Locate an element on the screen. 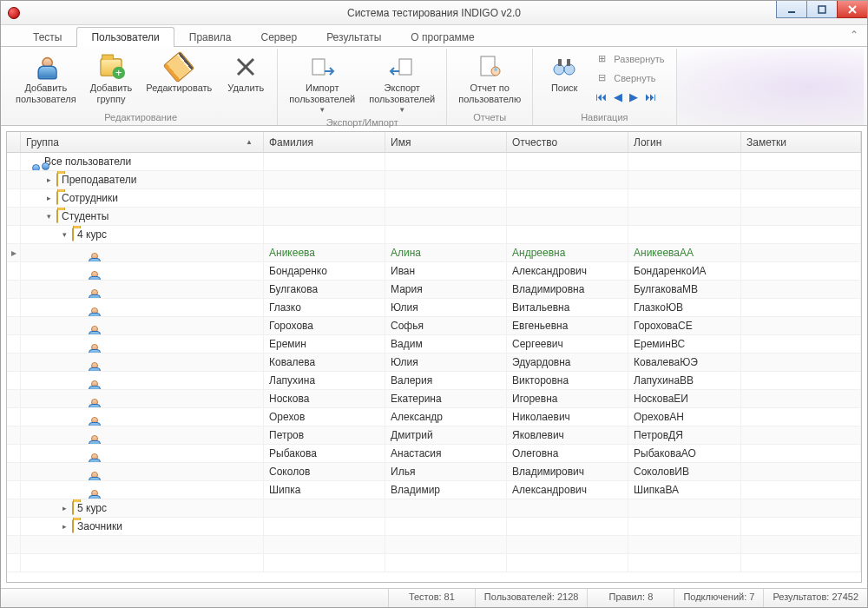  table-row: ▾4 курс is located at coordinates (434, 235).